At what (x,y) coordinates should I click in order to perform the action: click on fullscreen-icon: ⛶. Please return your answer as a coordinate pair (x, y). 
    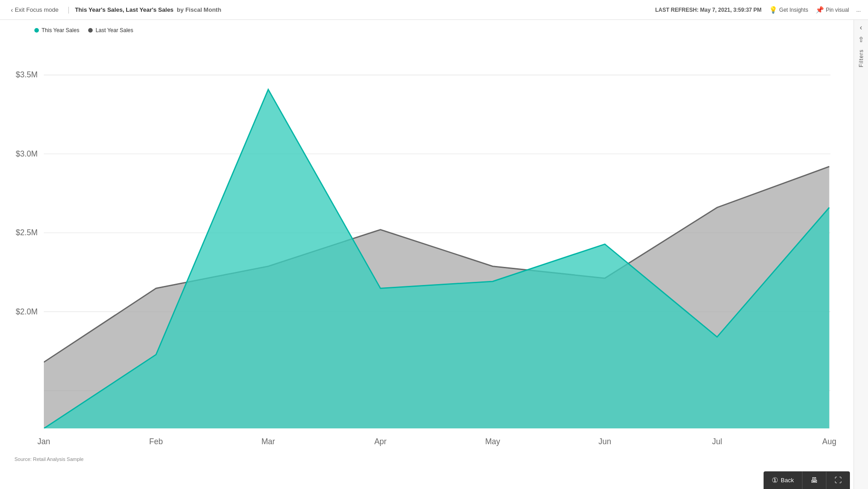
    Looking at the image, I should click on (838, 480).